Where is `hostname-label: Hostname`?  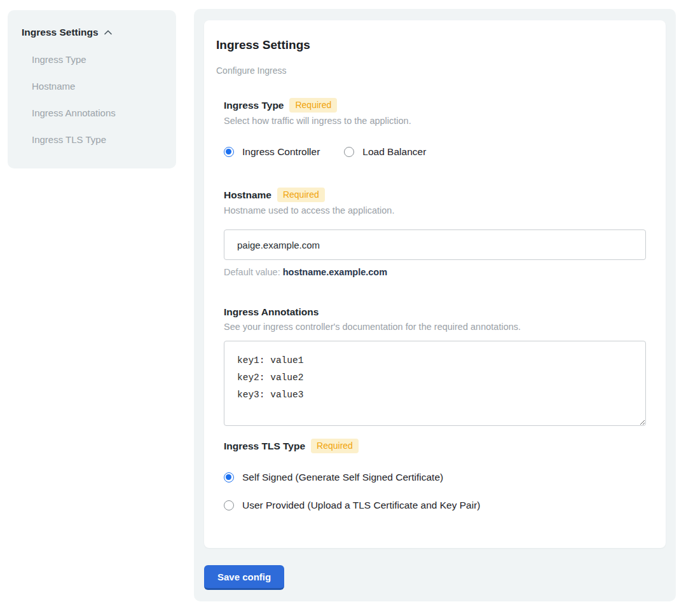
hostname-label: Hostname is located at coordinates (248, 195).